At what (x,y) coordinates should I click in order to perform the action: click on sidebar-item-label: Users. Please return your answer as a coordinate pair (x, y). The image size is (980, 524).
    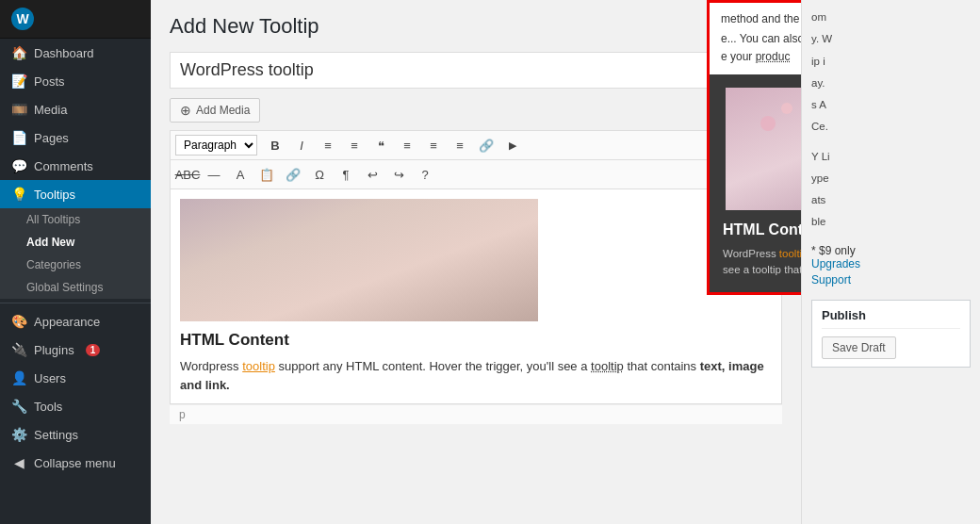
    Looking at the image, I should click on (50, 379).